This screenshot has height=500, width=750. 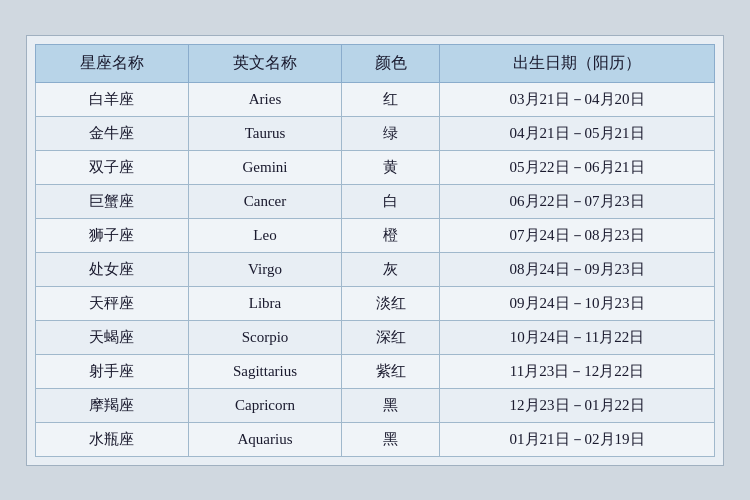 I want to click on cell-english-name: Leo, so click(x=264, y=235).